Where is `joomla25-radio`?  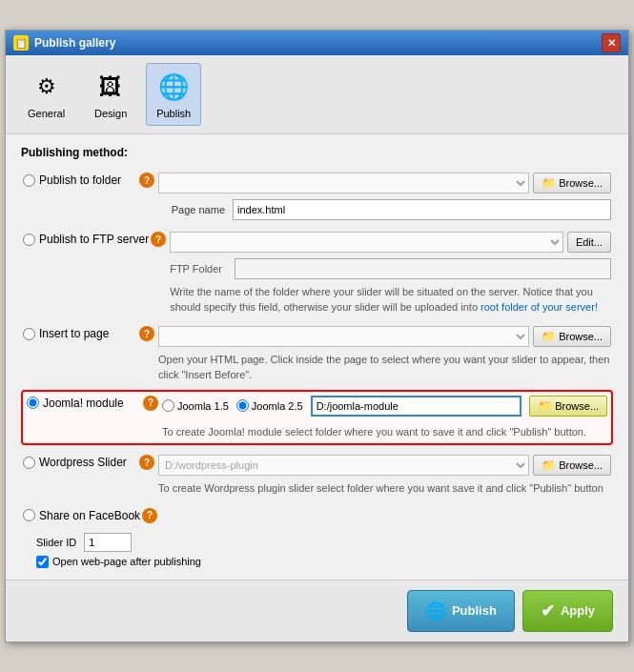 joomla25-radio is located at coordinates (242, 406).